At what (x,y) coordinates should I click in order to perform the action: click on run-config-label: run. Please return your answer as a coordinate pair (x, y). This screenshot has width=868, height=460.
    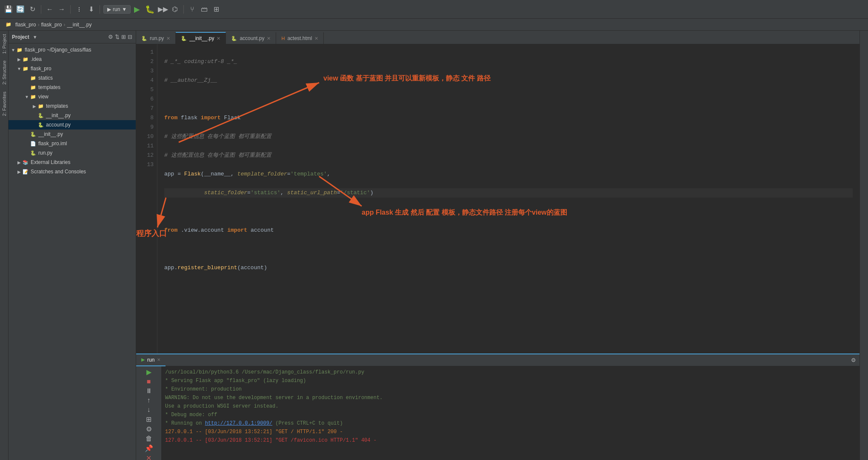
    Looking at the image, I should click on (117, 9).